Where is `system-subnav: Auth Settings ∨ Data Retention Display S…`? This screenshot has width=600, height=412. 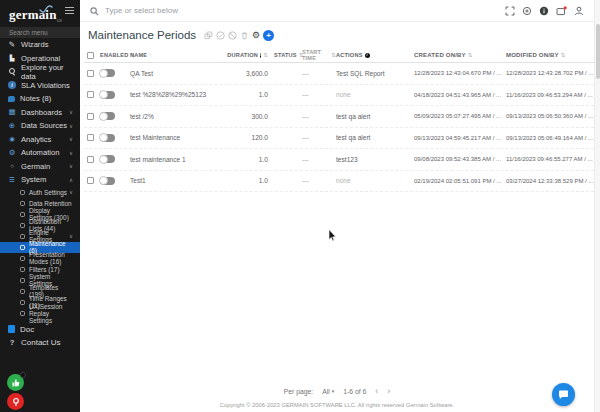
system-subnav: Auth Settings ∨ Data Retention Display S… is located at coordinates (40, 253).